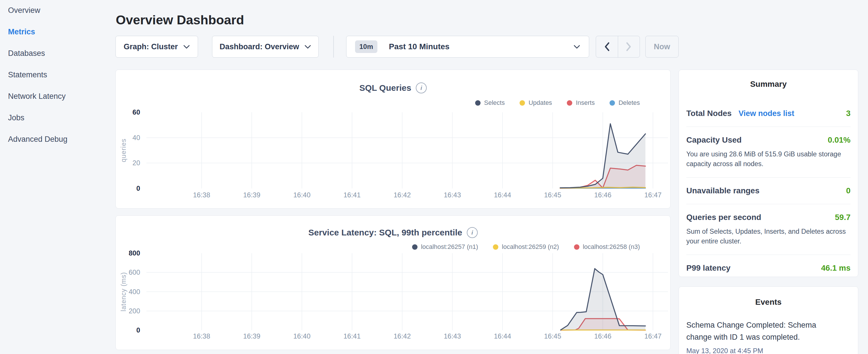 The image size is (868, 354). I want to click on sidebar-item-network-latency: Network Latency, so click(61, 96).